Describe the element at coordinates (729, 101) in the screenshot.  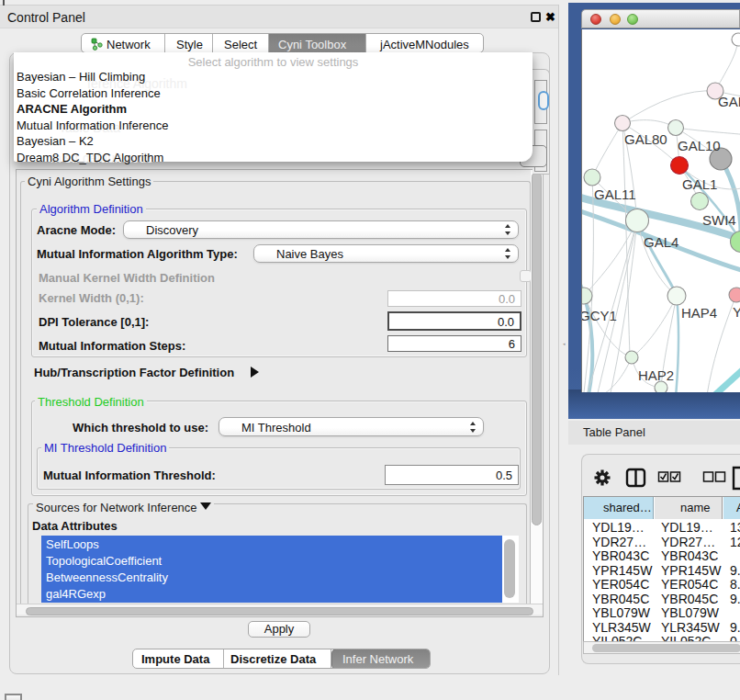
I see `svg-text: GAL` at that location.